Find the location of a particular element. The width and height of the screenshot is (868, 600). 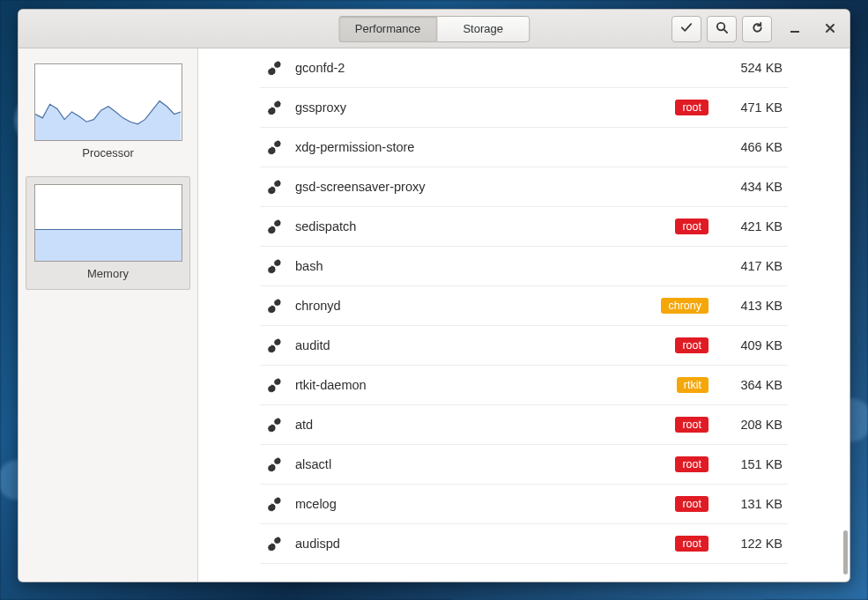

minimize-icon is located at coordinates (795, 29).